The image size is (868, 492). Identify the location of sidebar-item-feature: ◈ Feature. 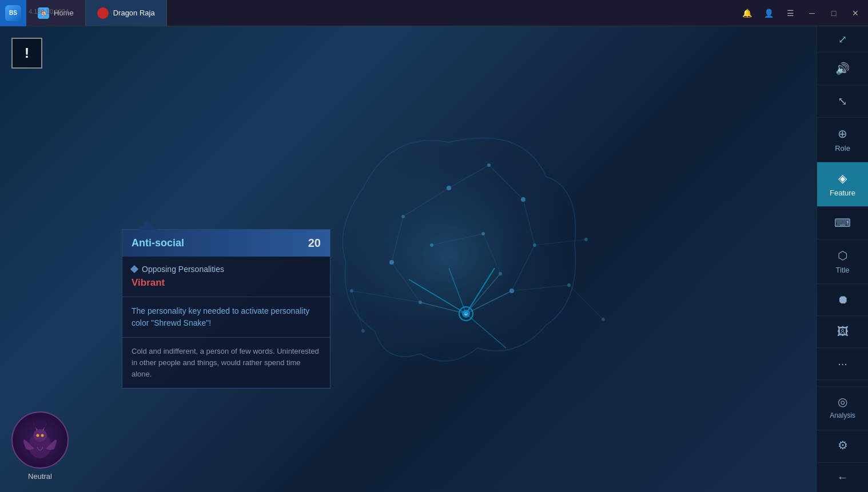
(843, 185).